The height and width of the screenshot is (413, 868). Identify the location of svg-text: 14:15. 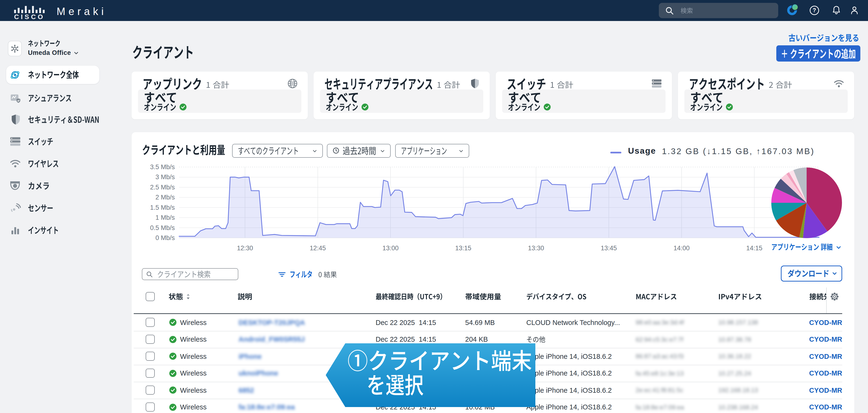
(754, 248).